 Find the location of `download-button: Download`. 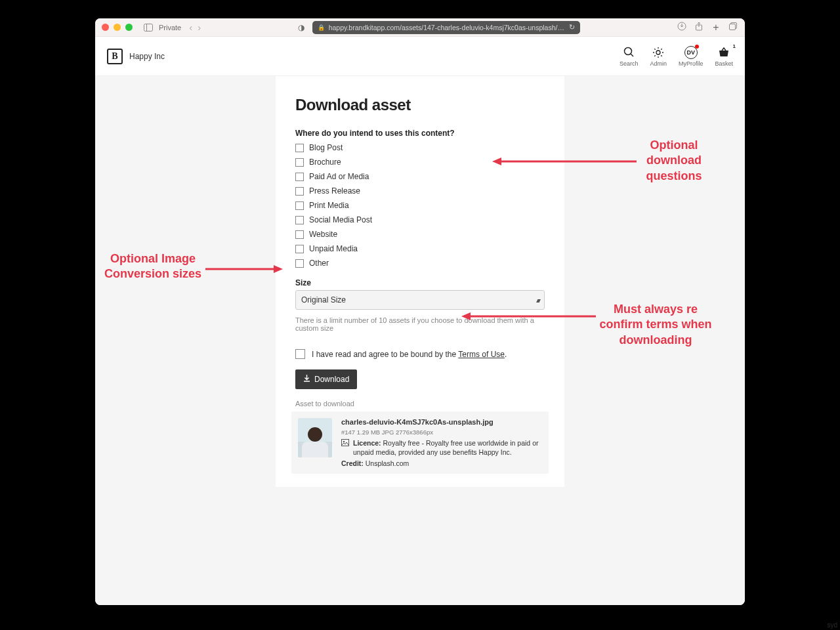

download-button: Download is located at coordinates (326, 379).